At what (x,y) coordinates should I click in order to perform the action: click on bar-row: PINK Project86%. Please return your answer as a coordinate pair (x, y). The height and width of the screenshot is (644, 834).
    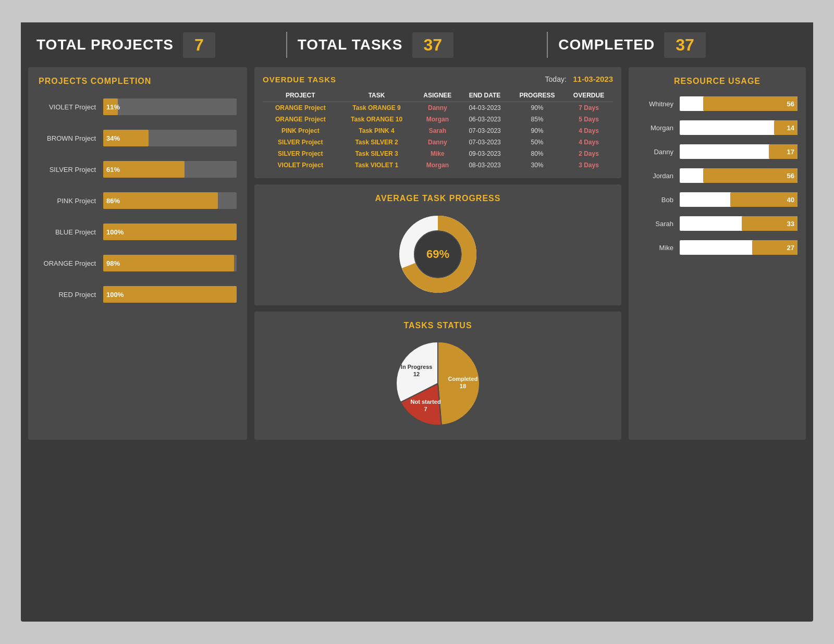
    Looking at the image, I should click on (138, 201).